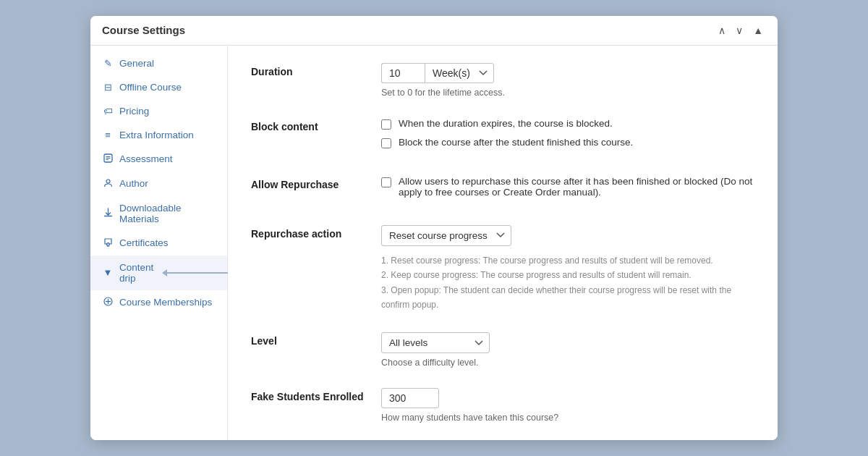  Describe the element at coordinates (568, 190) in the screenshot. I see `allow-repurchase-content: Allow users to repurchase this course af…` at that location.